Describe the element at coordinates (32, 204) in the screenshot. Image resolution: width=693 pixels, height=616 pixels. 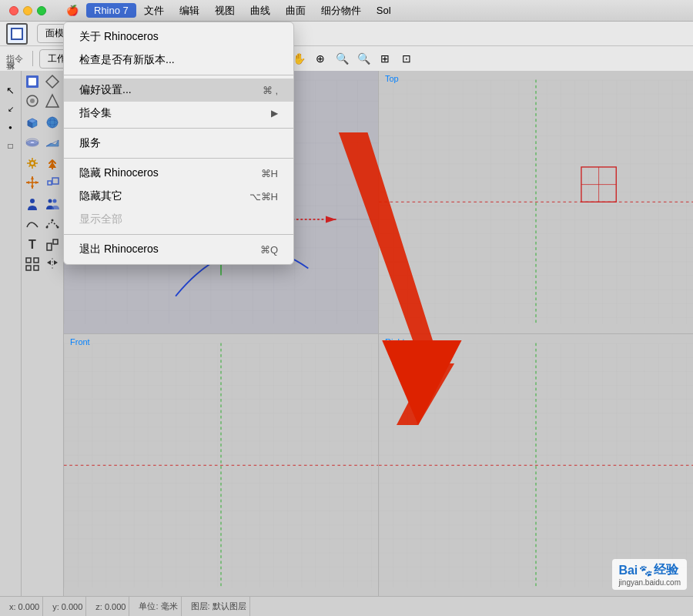
I see `people-icon` at that location.